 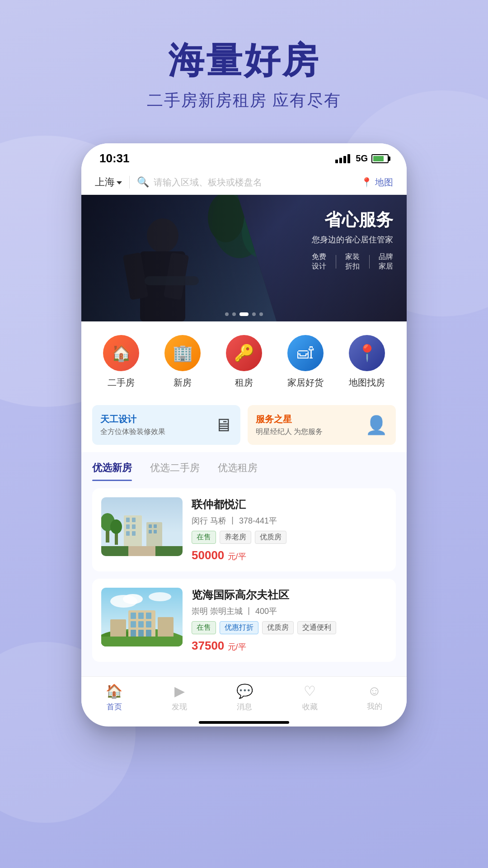 I want to click on category-secondhand: 🏠 二手房, so click(x=121, y=362).